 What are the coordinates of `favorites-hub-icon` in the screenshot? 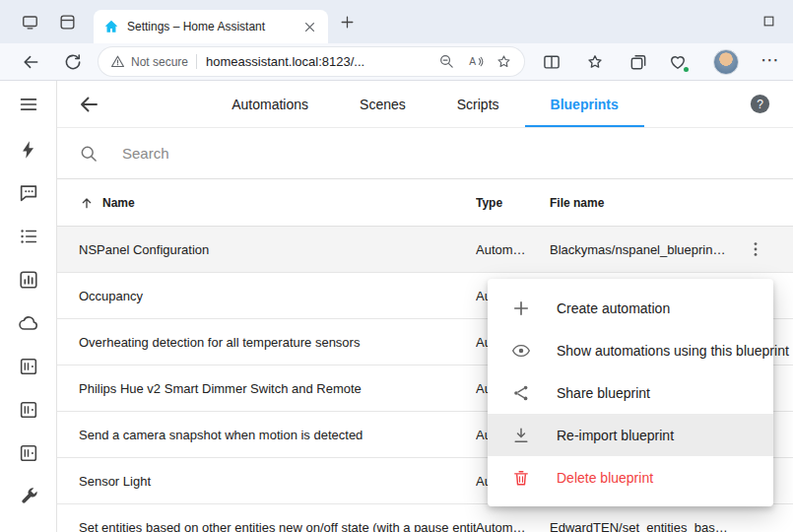 It's located at (595, 62).